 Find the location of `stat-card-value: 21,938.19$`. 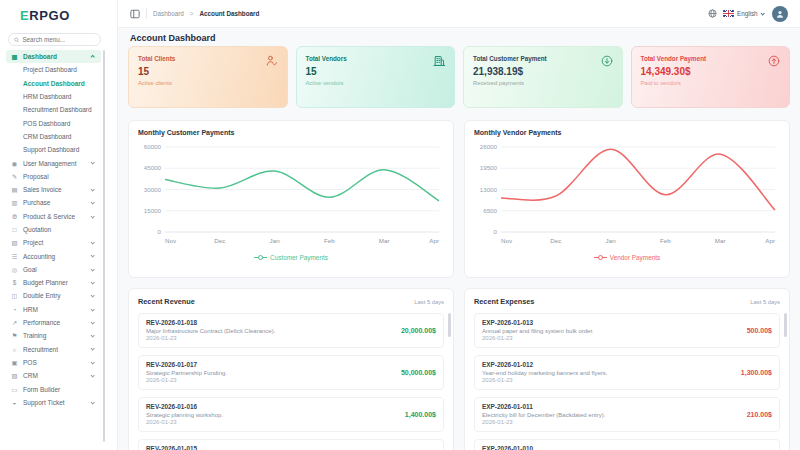

stat-card-value: 21,938.19$ is located at coordinates (543, 72).